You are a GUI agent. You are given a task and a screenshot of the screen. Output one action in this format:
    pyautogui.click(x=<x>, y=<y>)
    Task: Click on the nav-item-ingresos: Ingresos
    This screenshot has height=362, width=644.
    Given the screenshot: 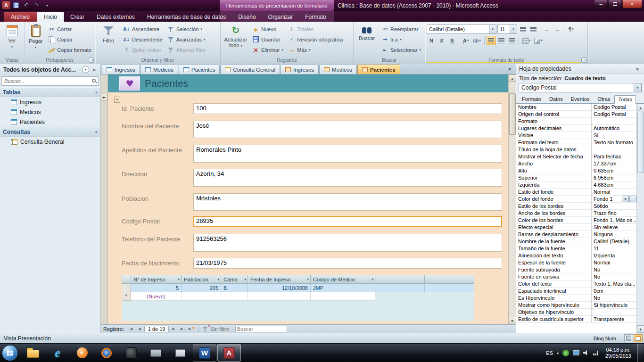 What is the action you would take?
    pyautogui.click(x=50, y=102)
    